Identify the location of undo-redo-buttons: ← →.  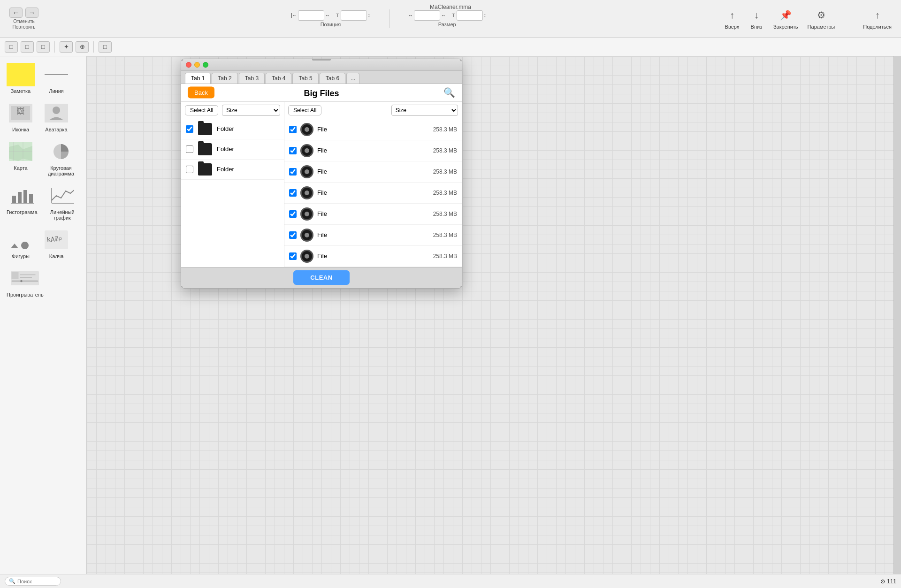
(24, 13).